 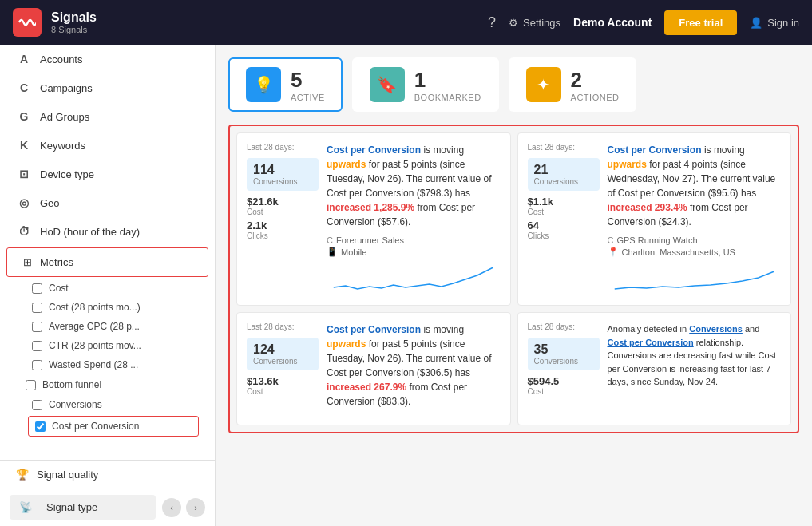 What do you see at coordinates (107, 117) in the screenshot?
I see `sidebar-item-adgroups: G Ad Groups` at bounding box center [107, 117].